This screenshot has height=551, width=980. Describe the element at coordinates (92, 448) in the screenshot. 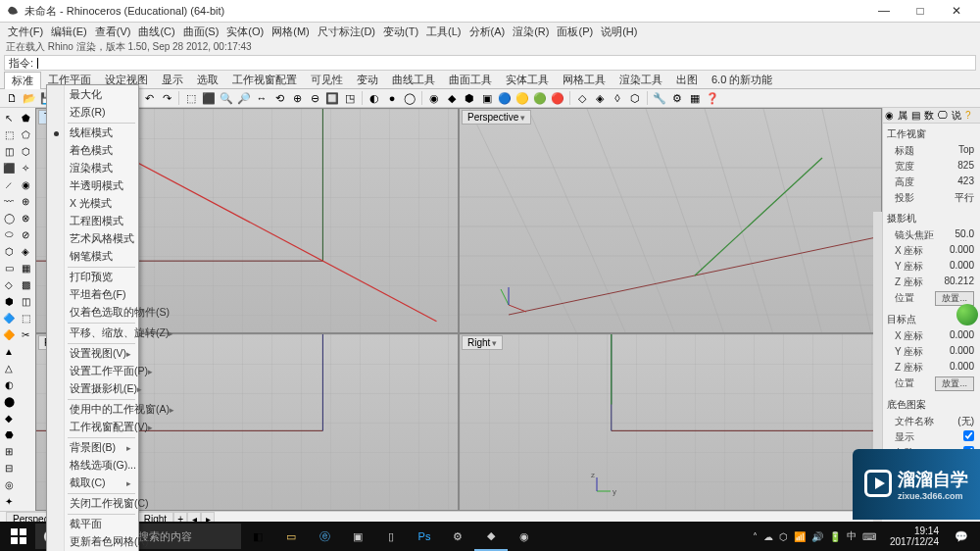

I see `context-menu-item: 背景图(B)▸` at that location.